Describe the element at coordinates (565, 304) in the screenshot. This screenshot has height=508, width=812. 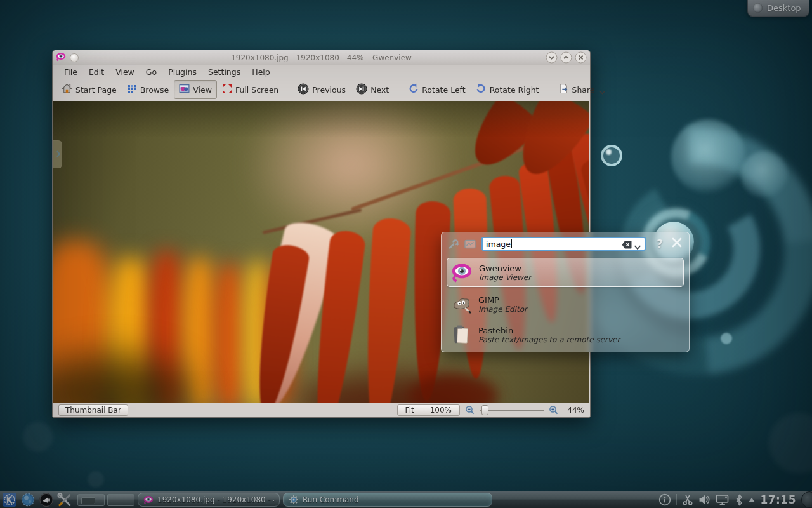
I see `result-gimp: GIMP Image Editor` at that location.